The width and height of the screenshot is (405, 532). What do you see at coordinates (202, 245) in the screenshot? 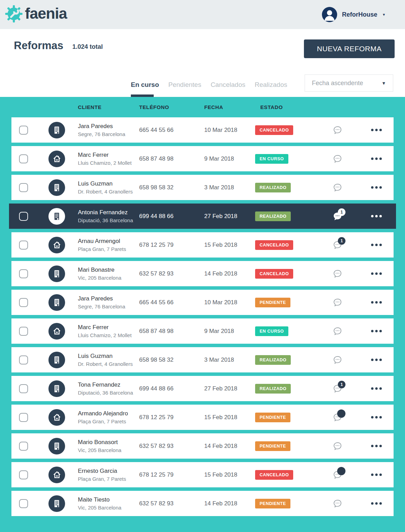
I see `table-row: Arnau Armengol Plaça Gran, 7 Parets 678 …` at bounding box center [202, 245].